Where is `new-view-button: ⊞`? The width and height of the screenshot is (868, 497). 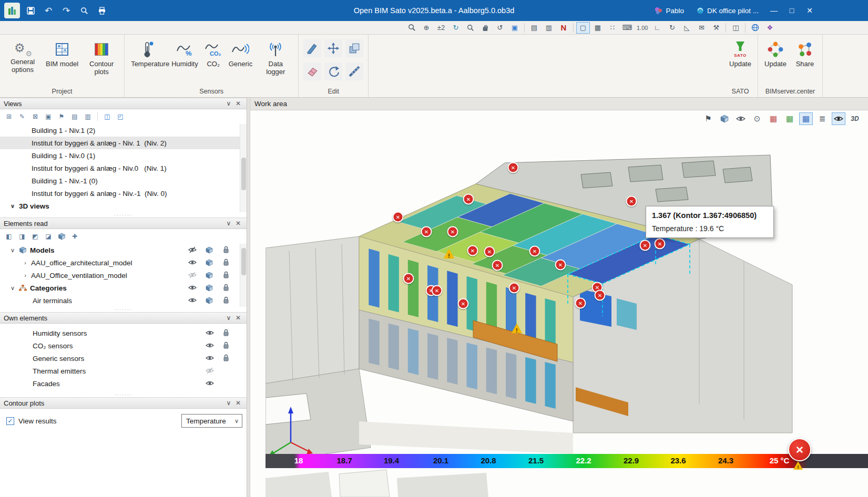 new-view-button: ⊞ is located at coordinates (9, 117).